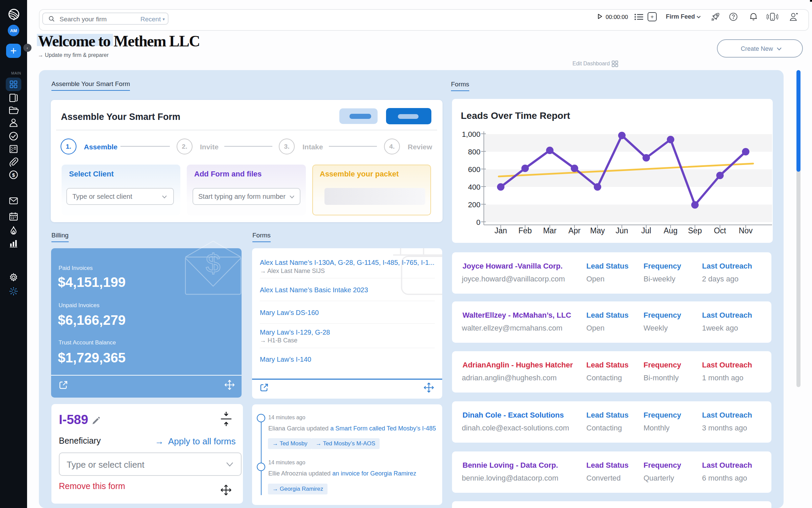 This screenshot has height=508, width=812. Describe the element at coordinates (474, 152) in the screenshot. I see `svg-text: 800` at that location.